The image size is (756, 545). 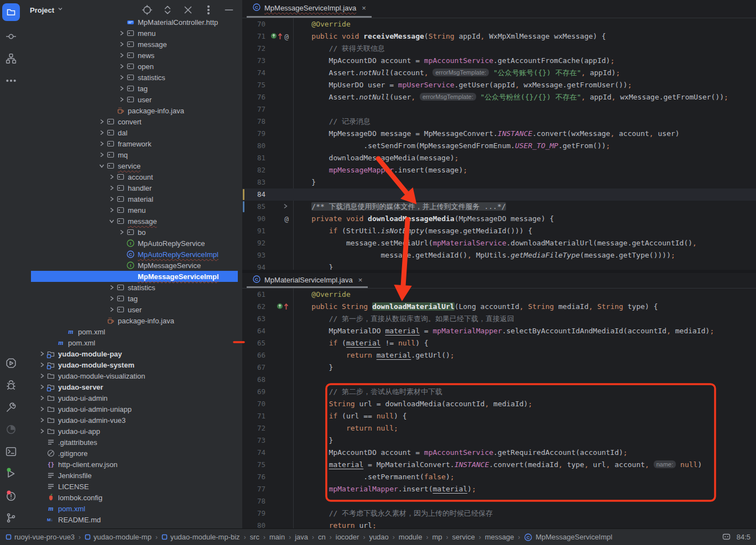 I want to click on code-line-80: 80 .setSendFrom(MpMessageSendFromEnum.US…, so click(x=499, y=146).